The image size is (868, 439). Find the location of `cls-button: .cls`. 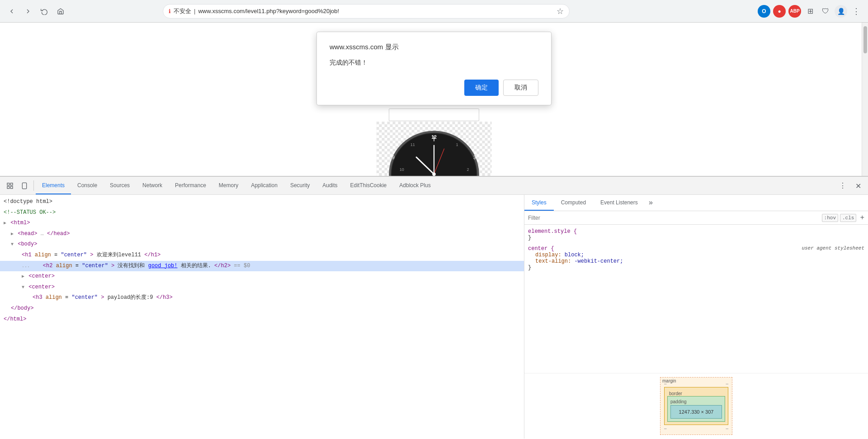

cls-button: .cls is located at coordinates (848, 218).